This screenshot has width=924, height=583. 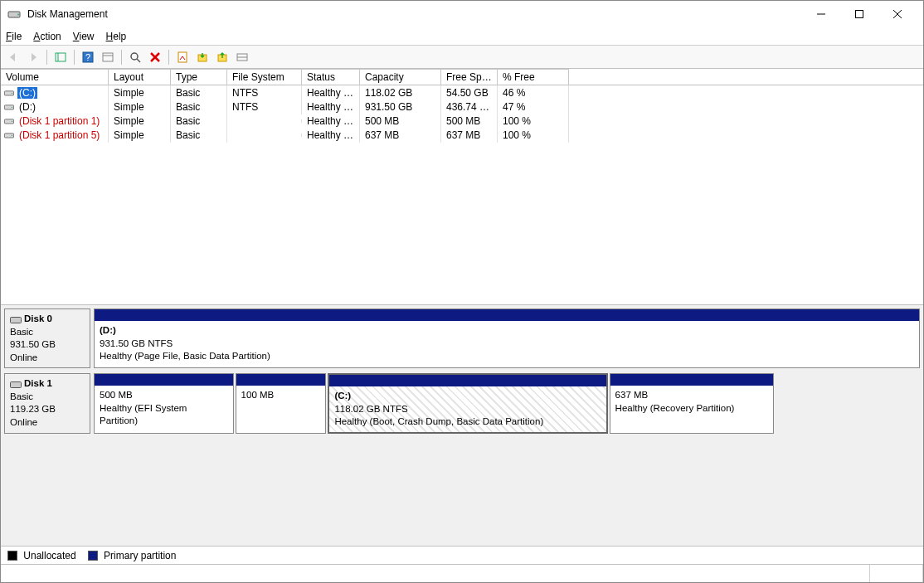 I want to click on volume-name: (Disk 1 partition 5), so click(x=60, y=135).